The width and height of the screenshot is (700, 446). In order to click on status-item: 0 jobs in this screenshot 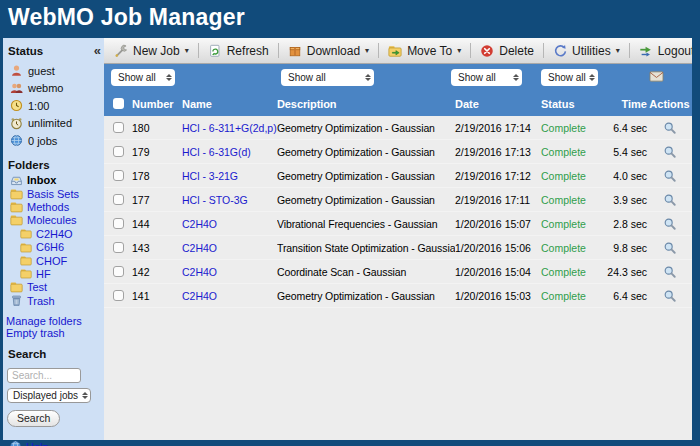, I will do `click(57, 141)`.